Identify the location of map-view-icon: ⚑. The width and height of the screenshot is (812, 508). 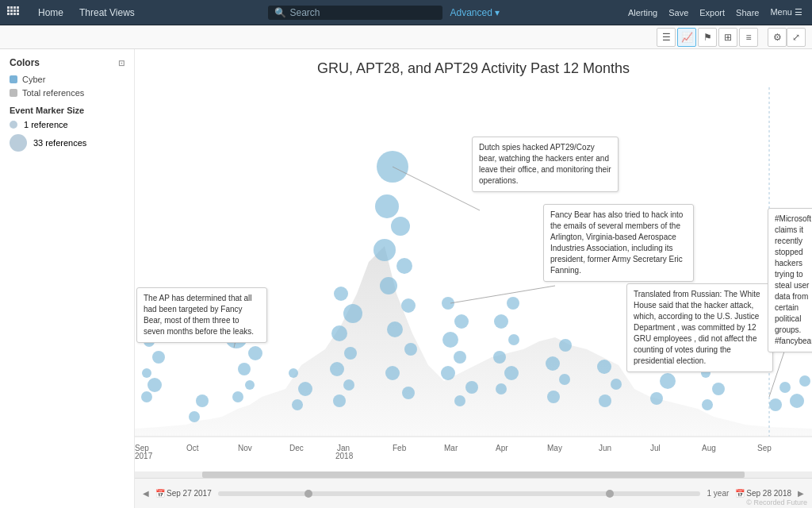
(707, 37).